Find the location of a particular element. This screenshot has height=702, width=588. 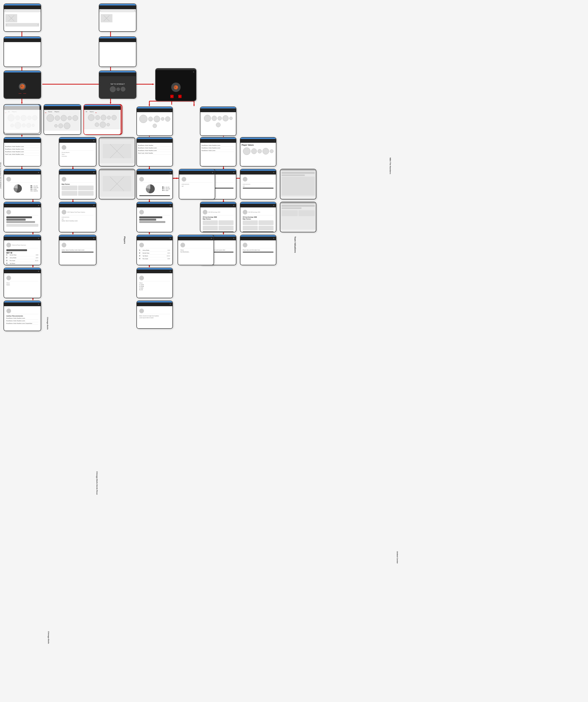

read-more-mrr3 is located at coordinates (258, 252).